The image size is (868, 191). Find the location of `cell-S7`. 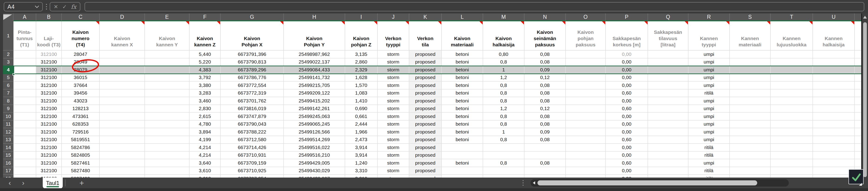

cell-S7 is located at coordinates (750, 93).